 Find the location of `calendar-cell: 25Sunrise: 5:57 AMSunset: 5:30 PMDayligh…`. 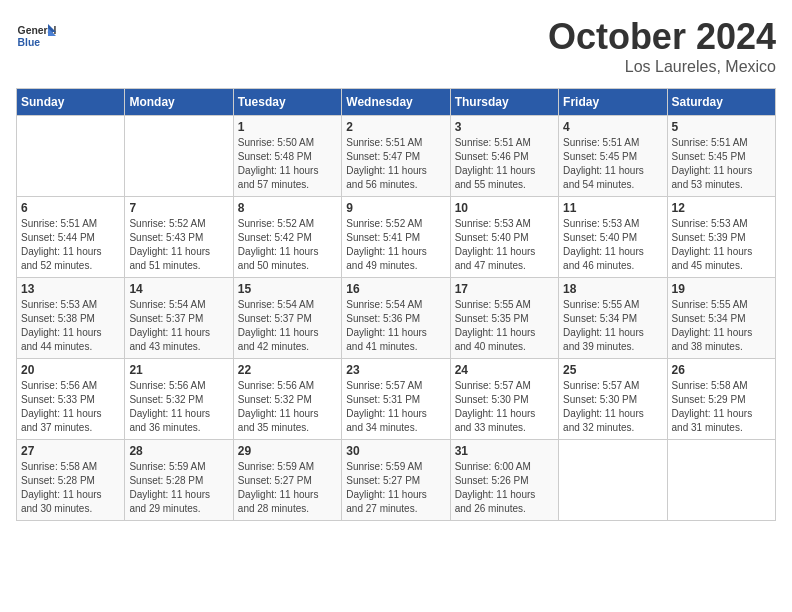

calendar-cell: 25Sunrise: 5:57 AMSunset: 5:30 PMDayligh… is located at coordinates (613, 400).